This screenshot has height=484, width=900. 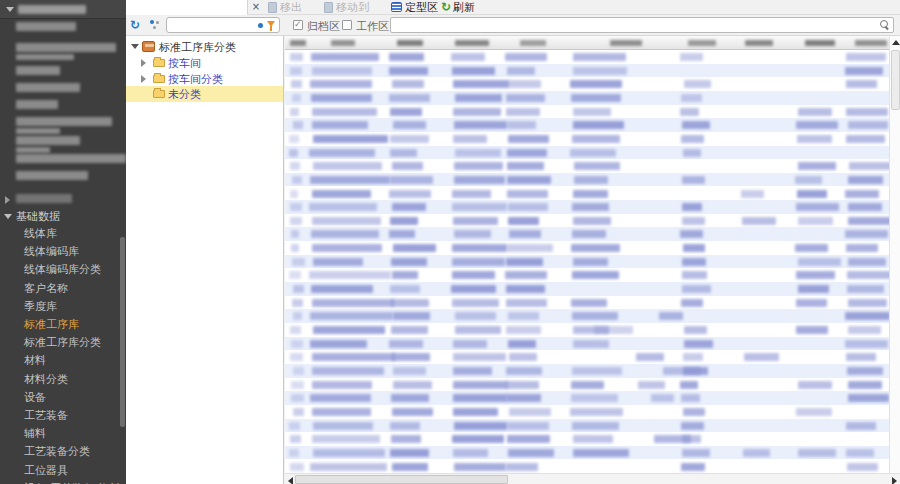 What do you see at coordinates (63, 306) in the screenshot?
I see `sidebar-item-5: 季度库` at bounding box center [63, 306].